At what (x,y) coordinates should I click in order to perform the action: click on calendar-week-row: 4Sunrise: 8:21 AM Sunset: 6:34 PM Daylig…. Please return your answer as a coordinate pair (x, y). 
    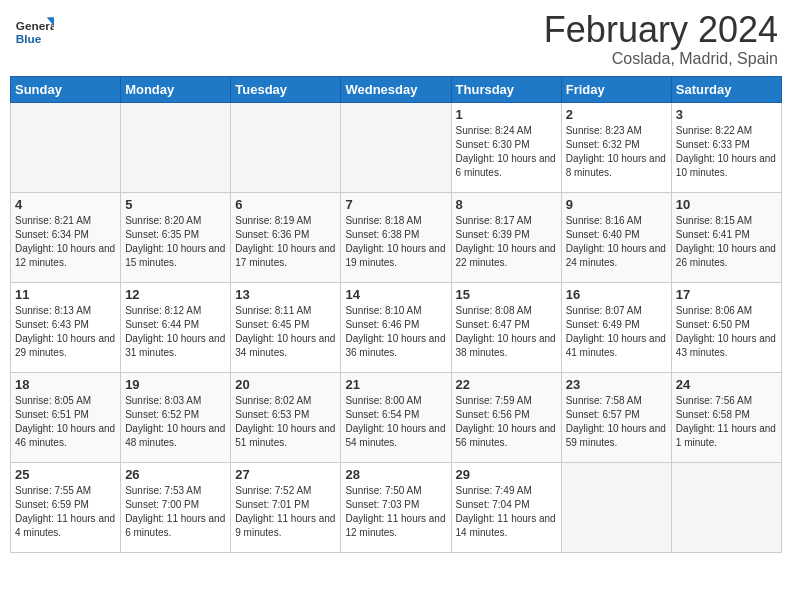
    Looking at the image, I should click on (396, 237).